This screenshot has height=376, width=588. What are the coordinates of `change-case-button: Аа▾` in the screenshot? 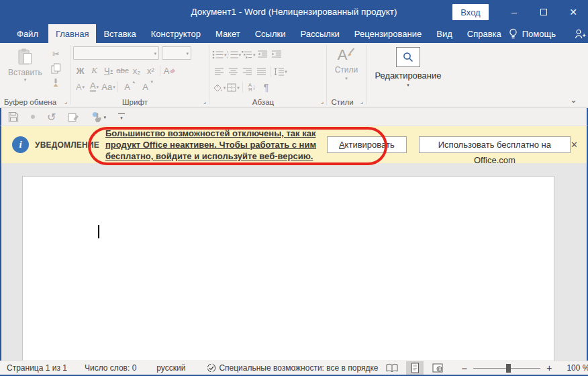 It's located at (109, 87).